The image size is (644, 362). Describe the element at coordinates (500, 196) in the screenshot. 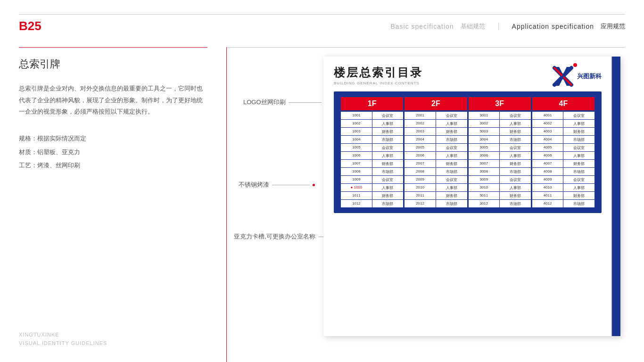

I see `room-row: 3011财务部` at that location.